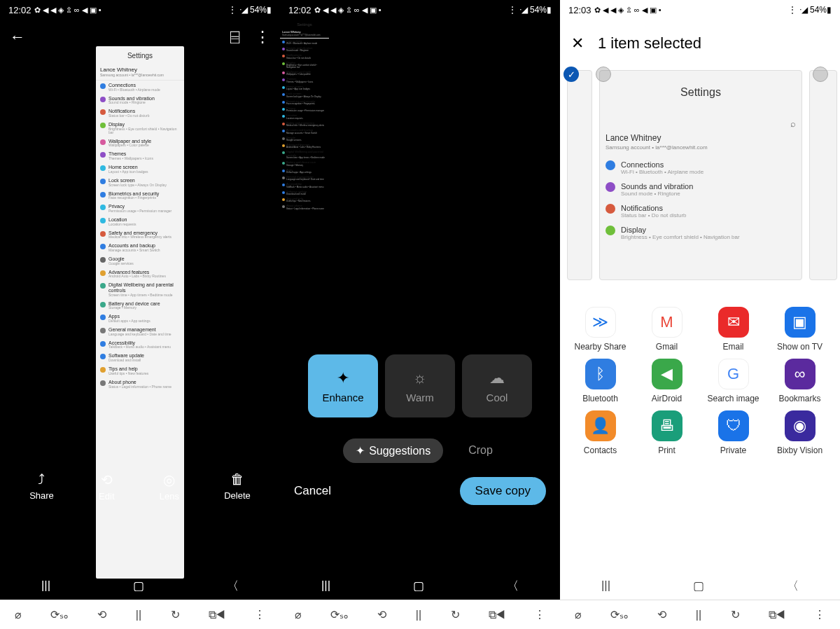 This screenshot has width=840, height=629. Describe the element at coordinates (799, 329) in the screenshot. I see `share-target-show-on-tv: ▣Show on TV` at that location.